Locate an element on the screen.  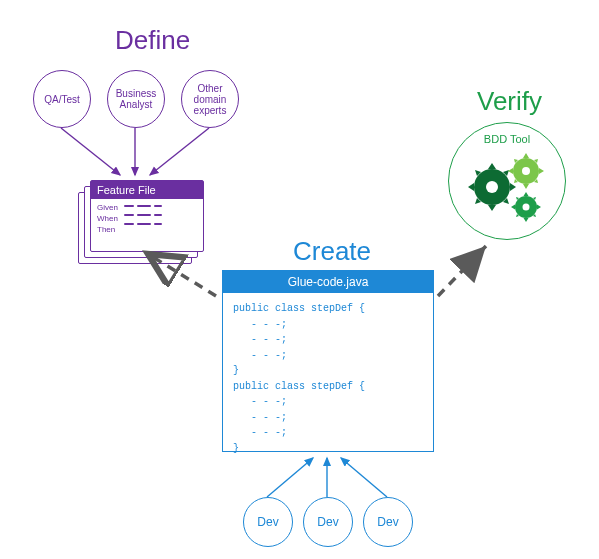
dev-bubble-1: Dev is located at coordinates (268, 522).